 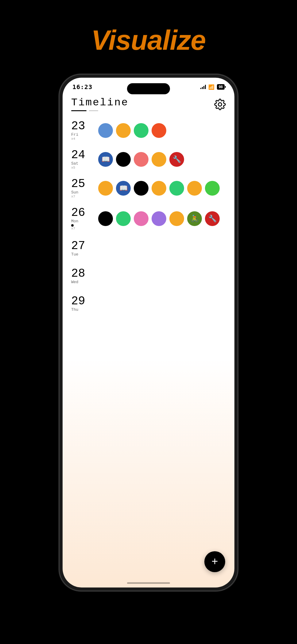 What do you see at coordinates (162, 159) in the screenshot?
I see `dots-container: 📖🔧` at bounding box center [162, 159].